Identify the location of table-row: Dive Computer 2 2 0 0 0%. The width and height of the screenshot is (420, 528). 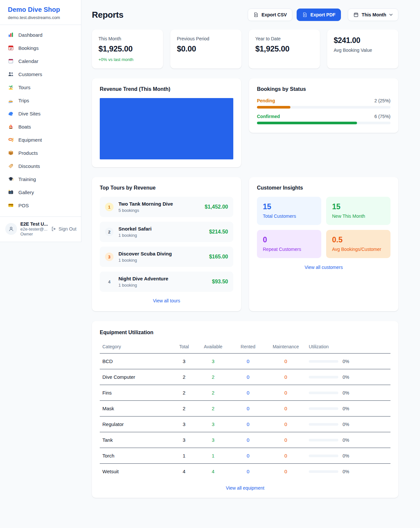
(245, 377).